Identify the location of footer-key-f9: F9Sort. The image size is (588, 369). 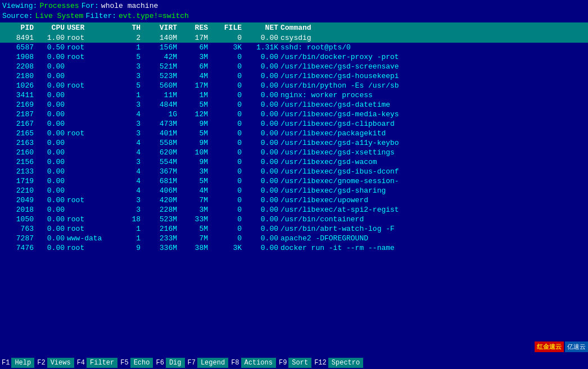
(295, 363).